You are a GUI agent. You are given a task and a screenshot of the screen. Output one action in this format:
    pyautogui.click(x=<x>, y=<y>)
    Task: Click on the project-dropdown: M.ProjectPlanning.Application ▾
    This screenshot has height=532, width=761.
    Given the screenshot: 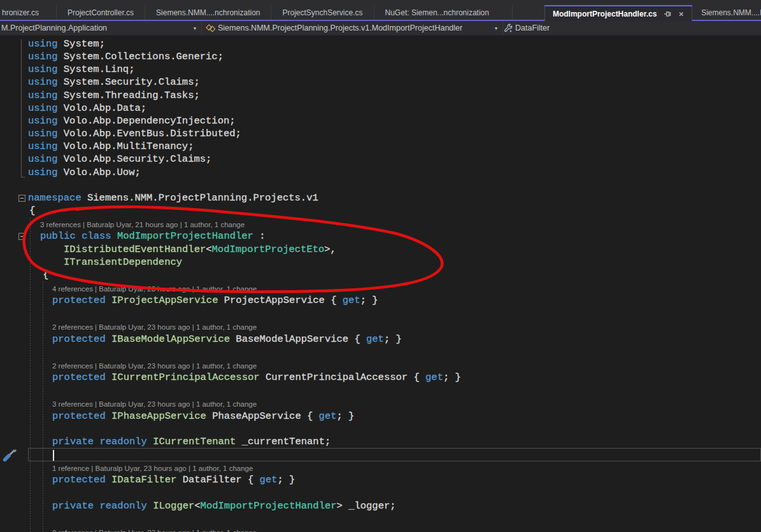 What is the action you would take?
    pyautogui.click(x=101, y=28)
    